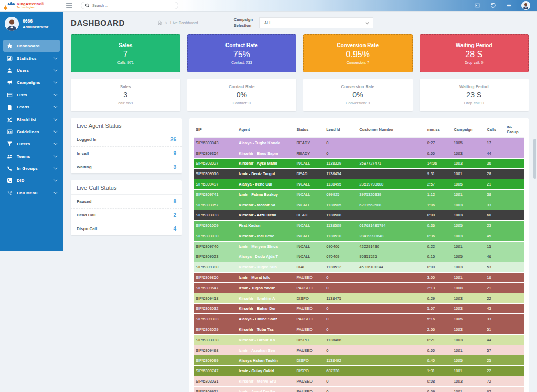  What do you see at coordinates (535, 159) in the screenshot?
I see `vertical-scrollbar` at bounding box center [535, 159].